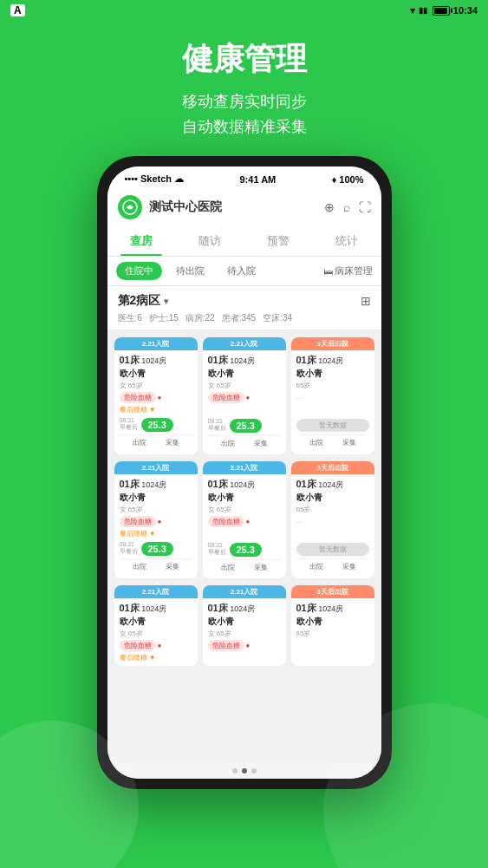 The height and width of the screenshot is (868, 488). Describe the element at coordinates (441, 10) in the screenshot. I see `battery-icon` at that location.